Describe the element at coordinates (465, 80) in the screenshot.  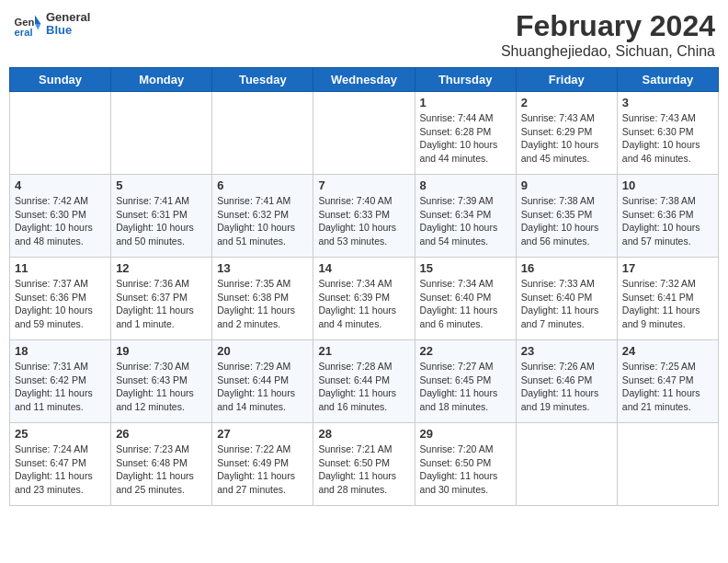
I see `day-header-thursday: Thursday` at that location.